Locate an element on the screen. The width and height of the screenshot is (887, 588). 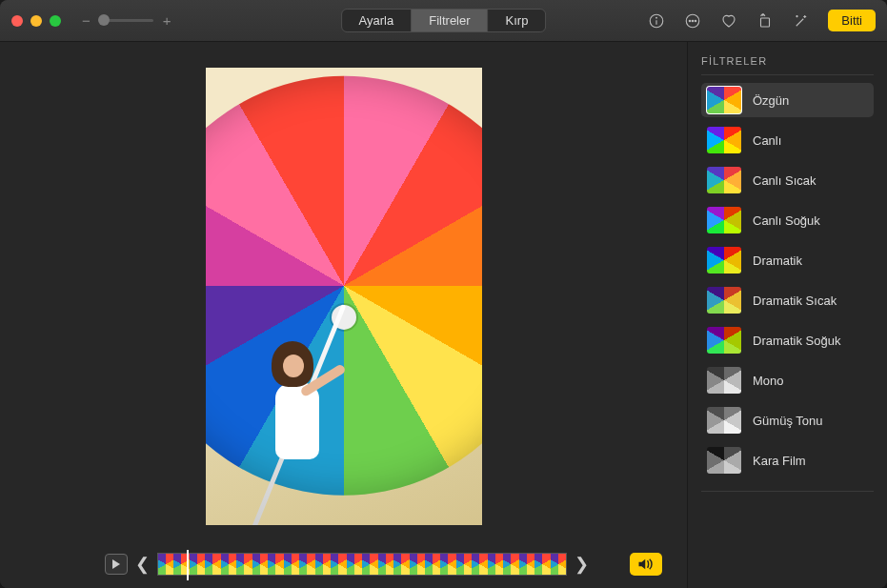
filter-item-dramatic-warm: Dramatik Sıcak is located at coordinates (787, 300).